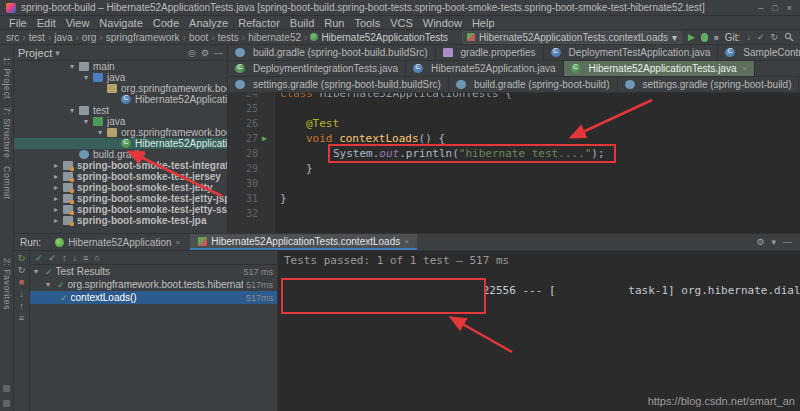 The height and width of the screenshot is (411, 800). What do you see at coordinates (251, 154) in the screenshot?
I see `line-number: 28` at bounding box center [251, 154].